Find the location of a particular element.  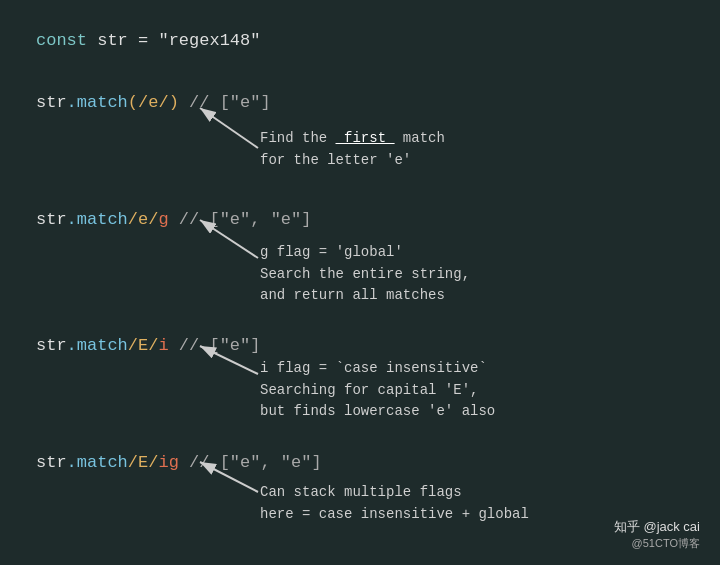

code-method-1: .match is located at coordinates (98, 102).